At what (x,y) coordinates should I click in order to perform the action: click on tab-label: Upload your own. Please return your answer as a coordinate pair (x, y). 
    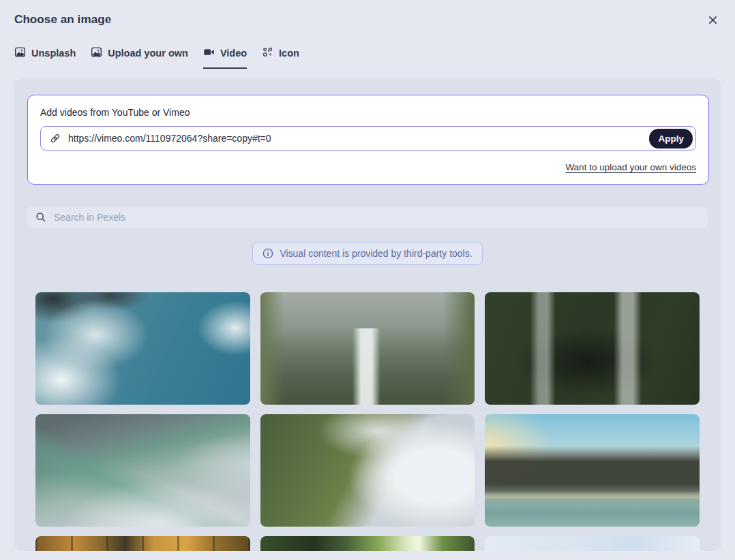
    Looking at the image, I should click on (148, 53).